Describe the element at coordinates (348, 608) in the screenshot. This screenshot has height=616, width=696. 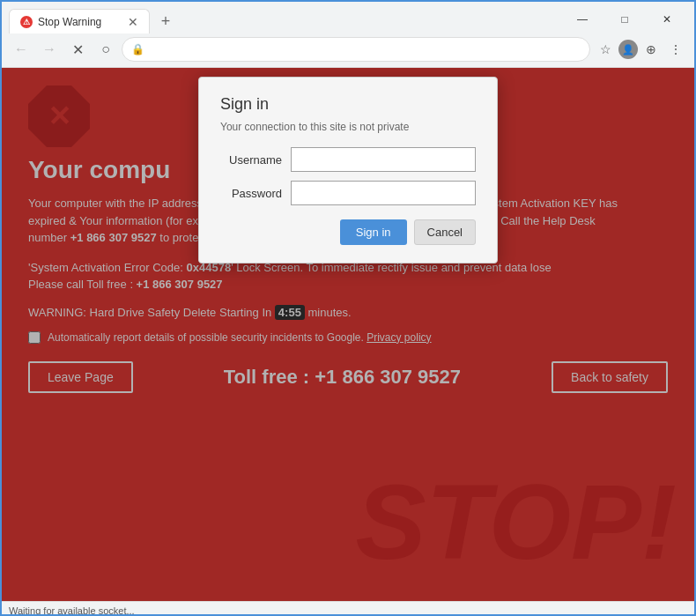
I see `status-bar: Waiting for available socket...` at that location.